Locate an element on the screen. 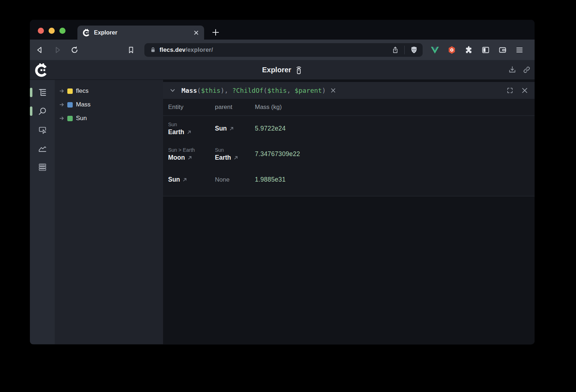 The width and height of the screenshot is (576, 392). bookmark-icon is located at coordinates (131, 50).